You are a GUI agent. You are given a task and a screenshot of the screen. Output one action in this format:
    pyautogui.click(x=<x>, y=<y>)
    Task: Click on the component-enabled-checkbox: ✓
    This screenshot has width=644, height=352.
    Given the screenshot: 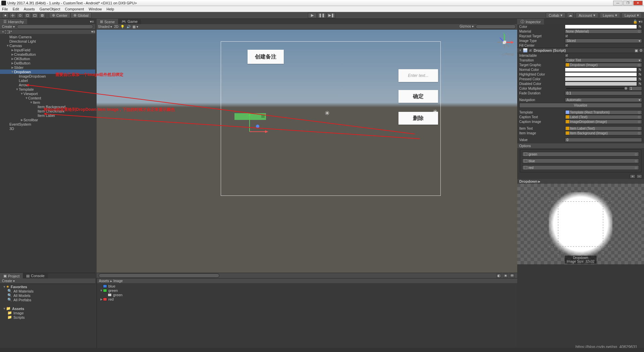 What is the action you would take?
    pyautogui.click(x=531, y=50)
    